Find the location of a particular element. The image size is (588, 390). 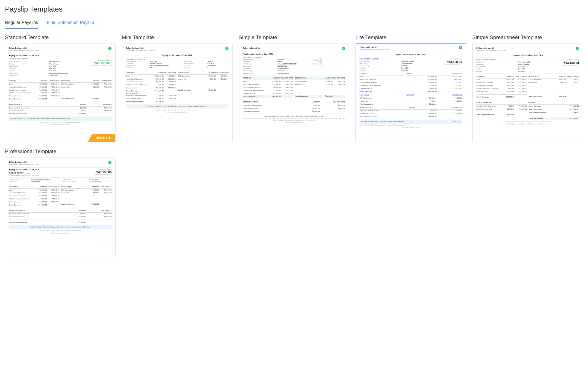

col-header: Year to date is located at coordinates (105, 81).